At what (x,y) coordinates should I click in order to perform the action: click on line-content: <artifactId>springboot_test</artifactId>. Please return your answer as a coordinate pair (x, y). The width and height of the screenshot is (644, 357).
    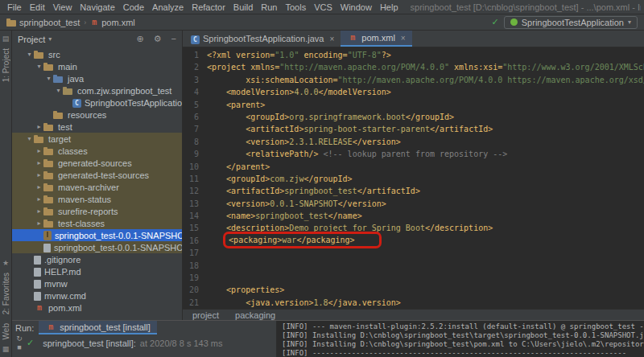
    Looking at the image, I should click on (314, 191).